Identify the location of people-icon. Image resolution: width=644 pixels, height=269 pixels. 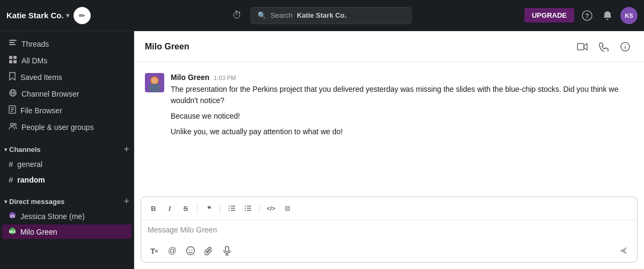
(13, 127).